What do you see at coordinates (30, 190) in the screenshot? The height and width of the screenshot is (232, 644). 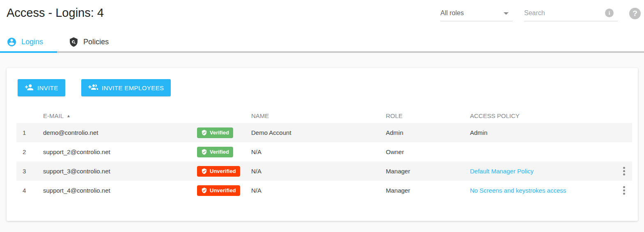 I see `row-number: 4` at bounding box center [30, 190].